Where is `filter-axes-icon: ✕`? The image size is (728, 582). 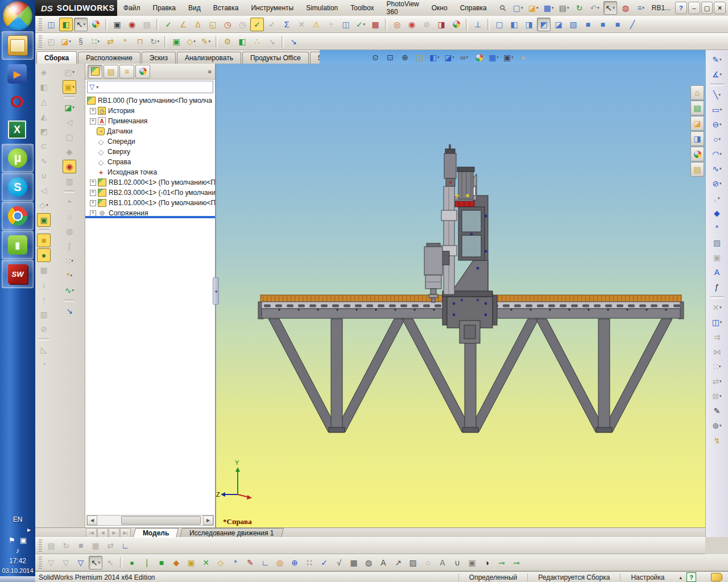 filter-axes-icon: ✕ is located at coordinates (206, 563).